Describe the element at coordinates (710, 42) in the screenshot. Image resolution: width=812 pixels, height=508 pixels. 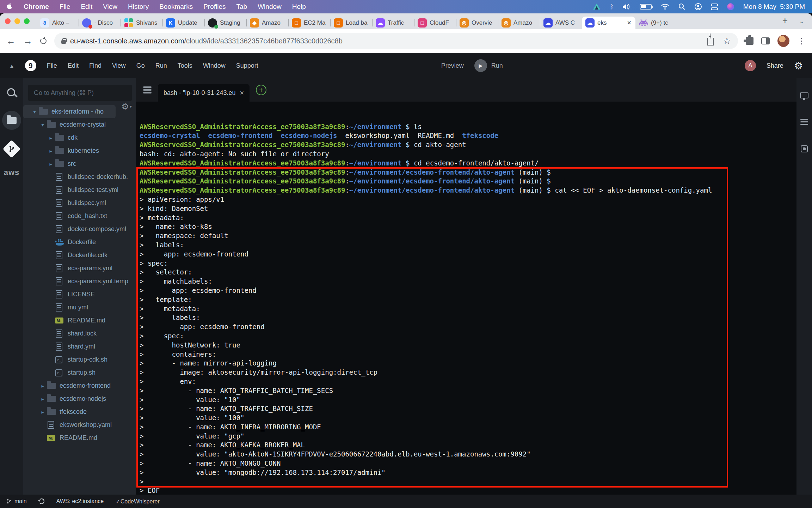
I see `share-icon` at that location.